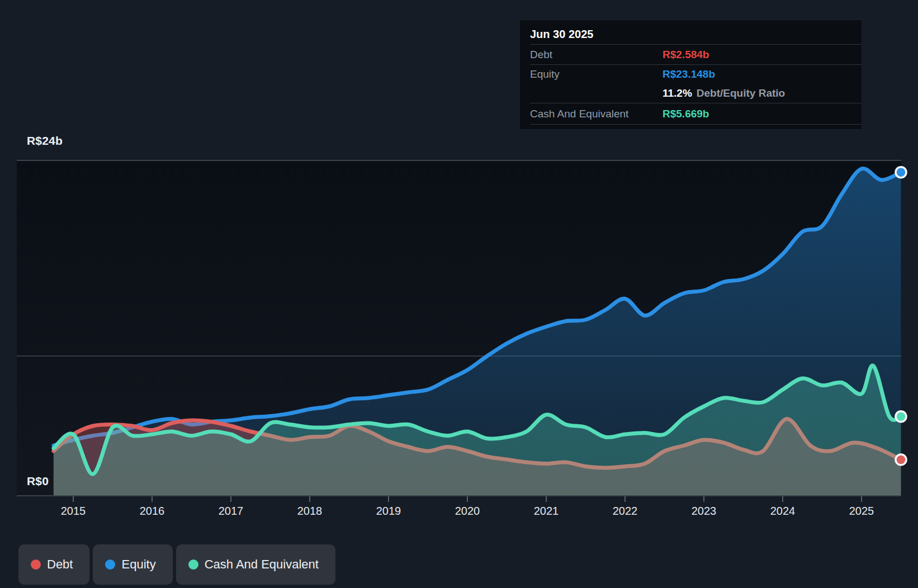 The image size is (918, 588). I want to click on x-axis-label-2025: 2025, so click(862, 511).